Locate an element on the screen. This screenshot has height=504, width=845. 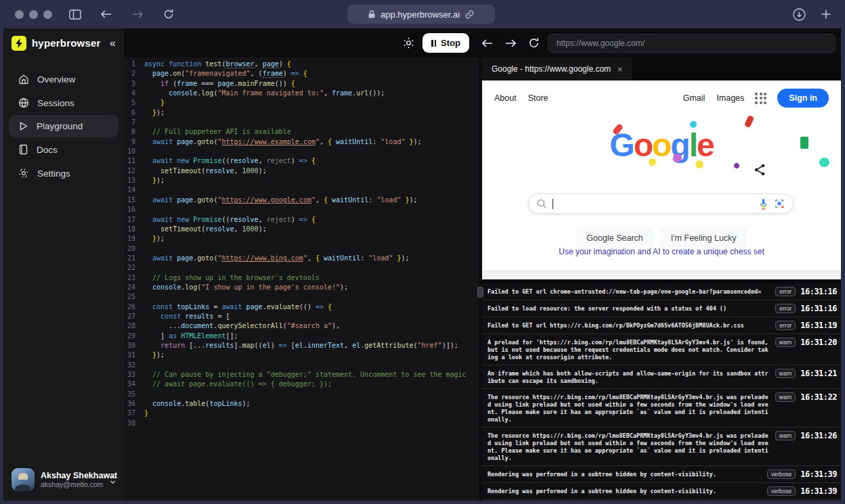
reload-icon is located at coordinates (169, 14).